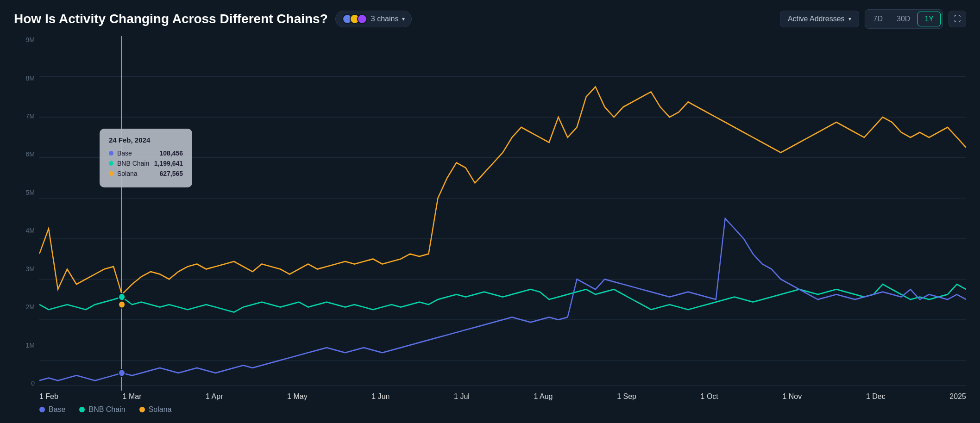  I want to click on time-btn-1y: 1Y, so click(929, 19).